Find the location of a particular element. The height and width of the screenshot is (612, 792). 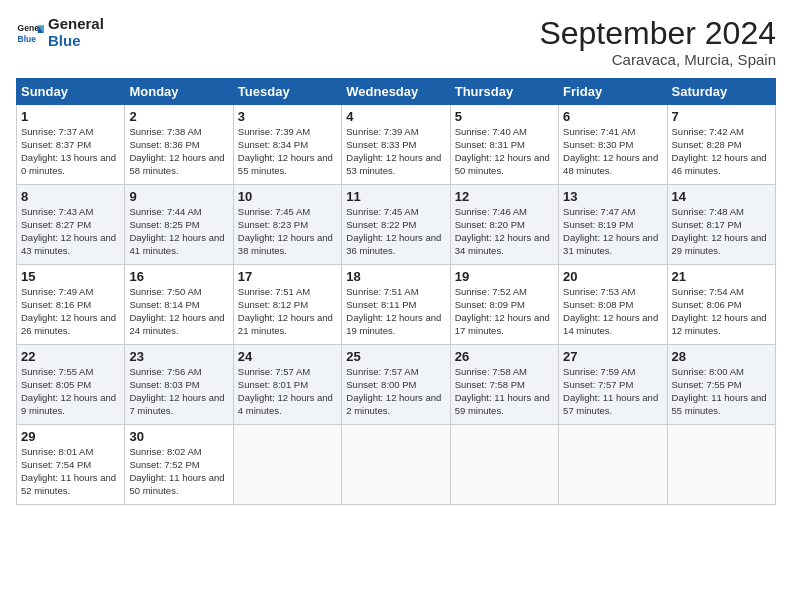

title-area: September 2024 Caravaca, Murcia, Spain is located at coordinates (658, 42).